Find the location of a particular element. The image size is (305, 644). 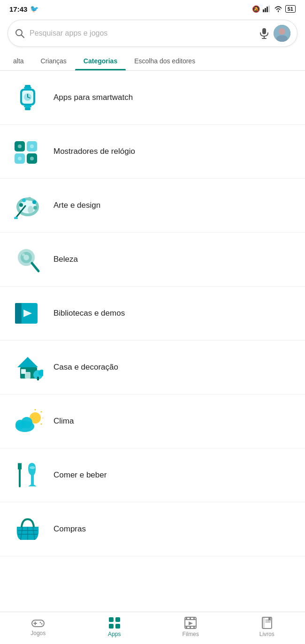

mostradores-label: Mostradores de relógio is located at coordinates (94, 152).